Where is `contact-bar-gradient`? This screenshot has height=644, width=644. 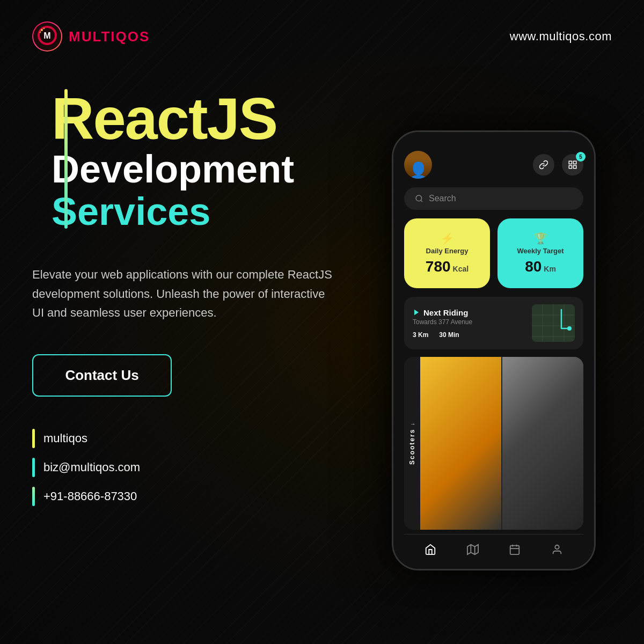 contact-bar-gradient is located at coordinates (33, 496).